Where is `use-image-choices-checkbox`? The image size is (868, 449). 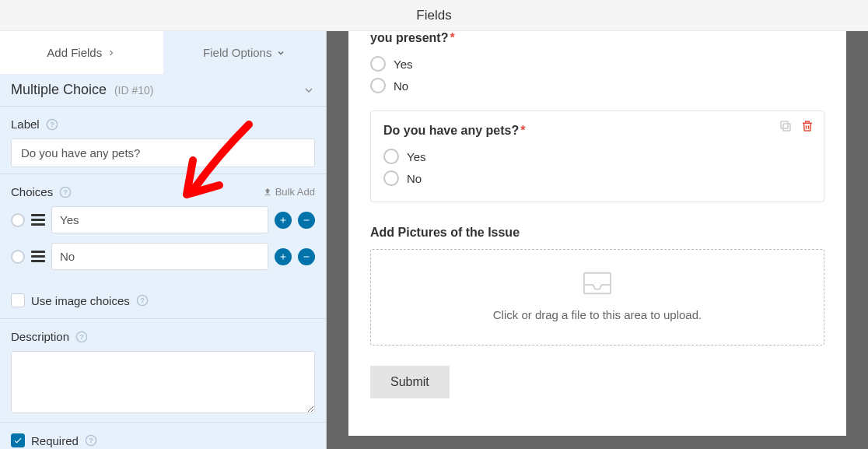 use-image-choices-checkbox is located at coordinates (18, 300).